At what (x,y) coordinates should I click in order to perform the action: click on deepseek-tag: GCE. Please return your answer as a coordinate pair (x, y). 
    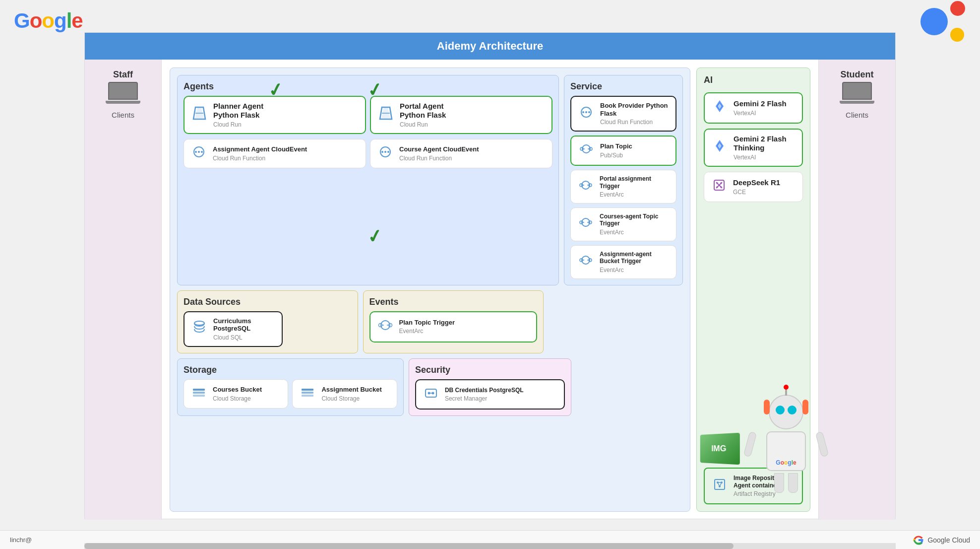
    Looking at the image, I should click on (757, 192).